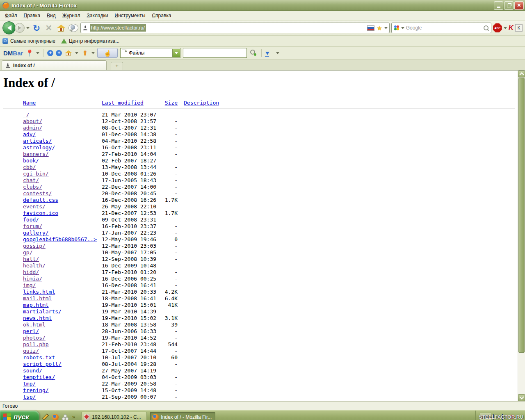  What do you see at coordinates (505, 29) in the screenshot?
I see `abp-dropdown-icon` at bounding box center [505, 29].